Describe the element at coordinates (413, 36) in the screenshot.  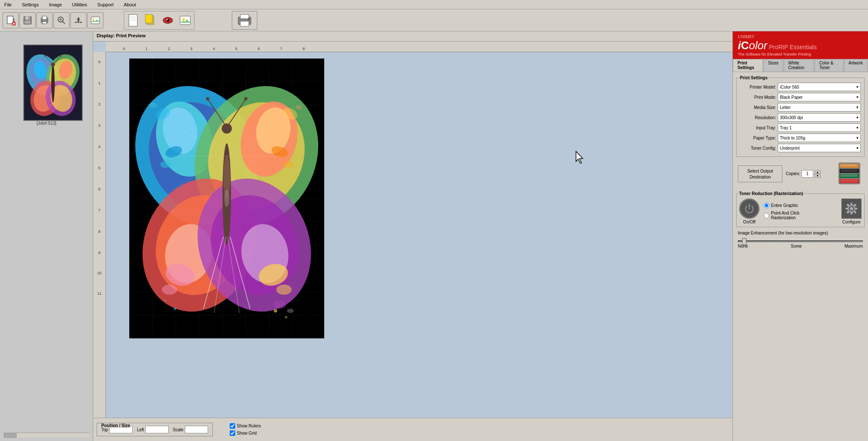
I see `preview-header: Display: Print Preview` at that location.